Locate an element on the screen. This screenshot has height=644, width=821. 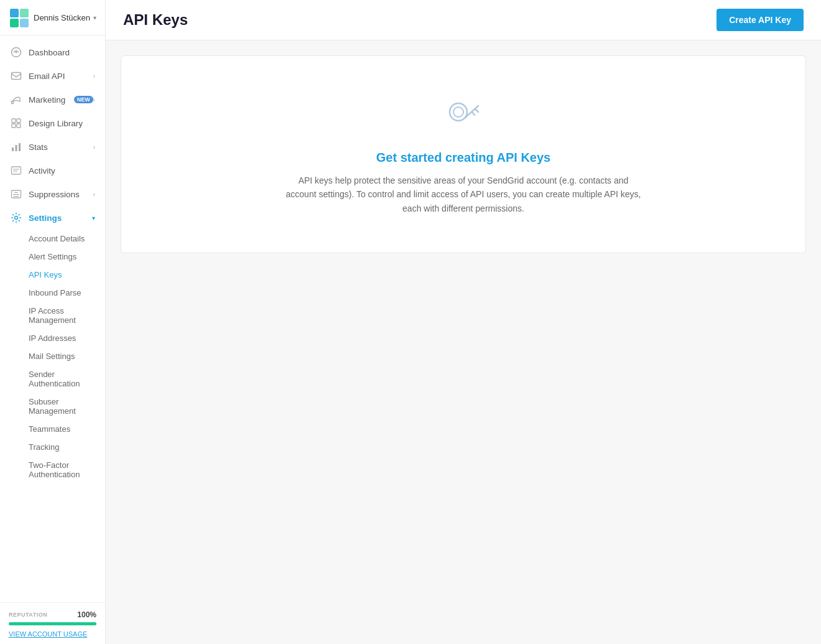
sidebar: Dennis Stücken ▾ Dashboard Ema is located at coordinates (53, 322).